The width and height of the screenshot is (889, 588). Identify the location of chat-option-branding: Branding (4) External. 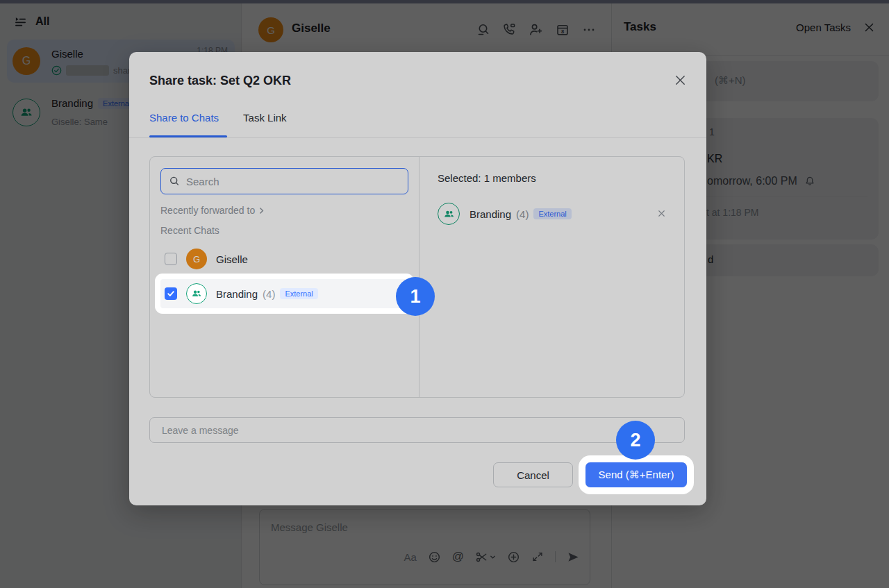
(285, 294).